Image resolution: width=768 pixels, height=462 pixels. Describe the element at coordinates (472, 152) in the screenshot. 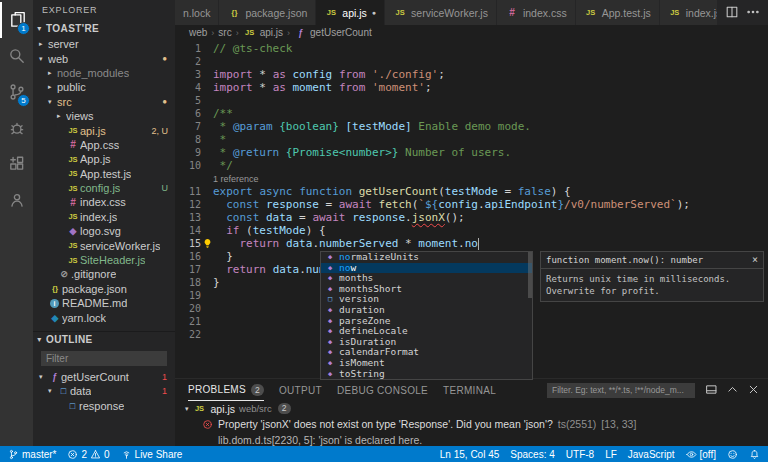

I see `code-line-9: 9 * @return {Promise<number>} Number of …` at that location.